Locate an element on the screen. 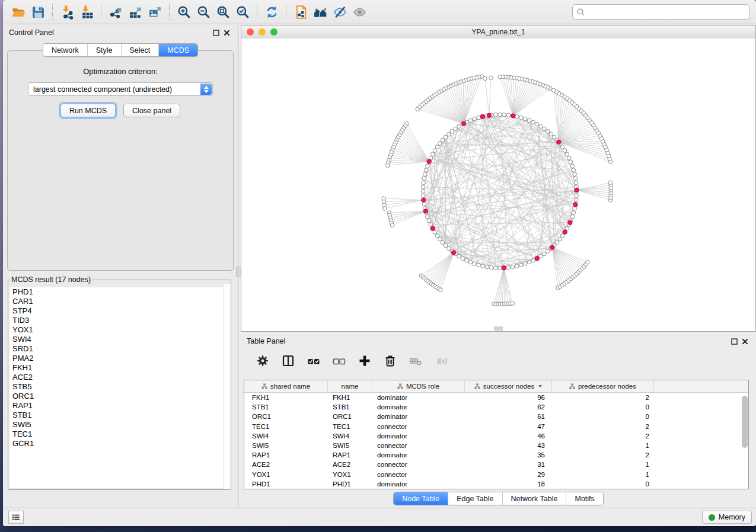 This screenshot has height=532, width=756. column-header-MCDS-role: MCDS role is located at coordinates (419, 386).